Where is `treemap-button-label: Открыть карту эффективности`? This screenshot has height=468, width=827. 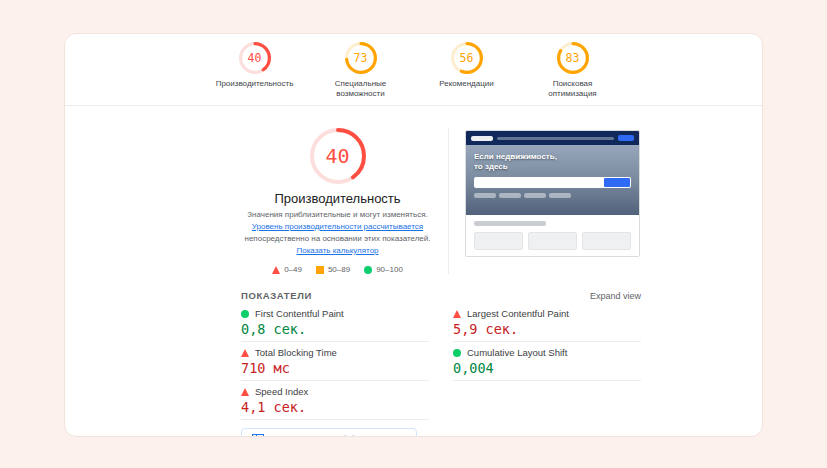
treemap-button-label: Открыть карту эффективности is located at coordinates (338, 435).